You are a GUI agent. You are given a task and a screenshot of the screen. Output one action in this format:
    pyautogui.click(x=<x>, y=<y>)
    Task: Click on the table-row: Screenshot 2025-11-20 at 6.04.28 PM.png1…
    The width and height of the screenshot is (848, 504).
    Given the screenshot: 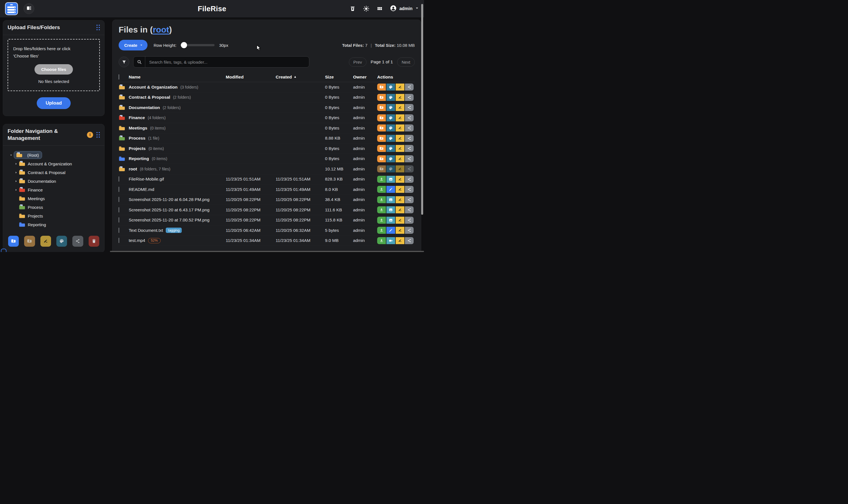 What is the action you would take?
    pyautogui.click(x=267, y=200)
    